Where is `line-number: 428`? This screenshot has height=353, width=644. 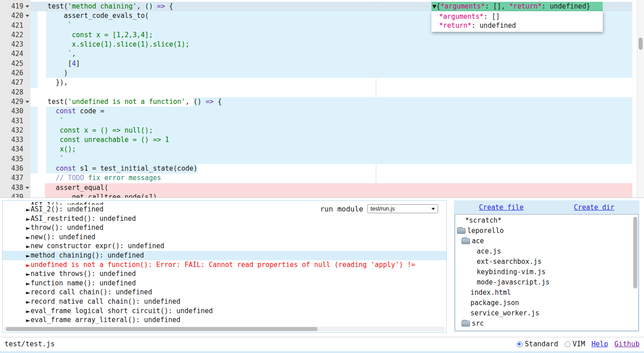 line-number: 428 is located at coordinates (15, 92).